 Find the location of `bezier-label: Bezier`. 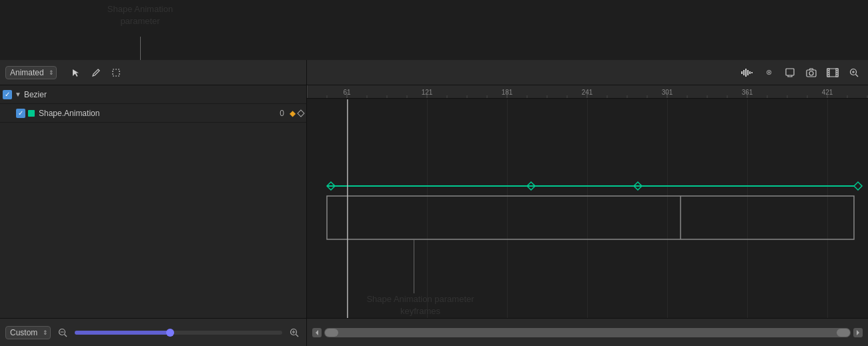

bezier-label: Bezier is located at coordinates (164, 95).